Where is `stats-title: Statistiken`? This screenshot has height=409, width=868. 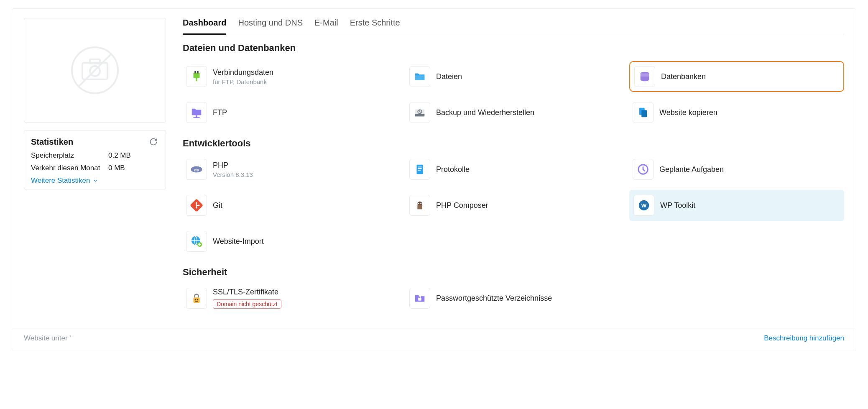
stats-title: Statistiken is located at coordinates (52, 142).